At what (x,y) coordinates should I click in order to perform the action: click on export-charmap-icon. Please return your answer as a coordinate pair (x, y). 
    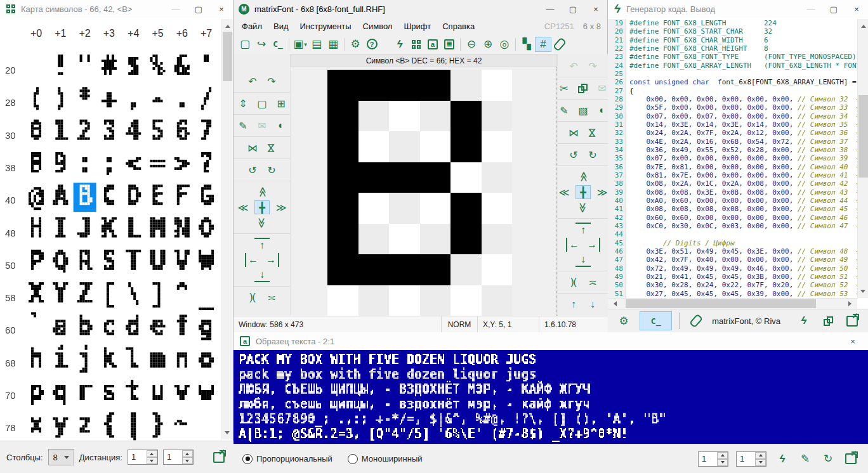
    Looking at the image, I should click on (219, 457).